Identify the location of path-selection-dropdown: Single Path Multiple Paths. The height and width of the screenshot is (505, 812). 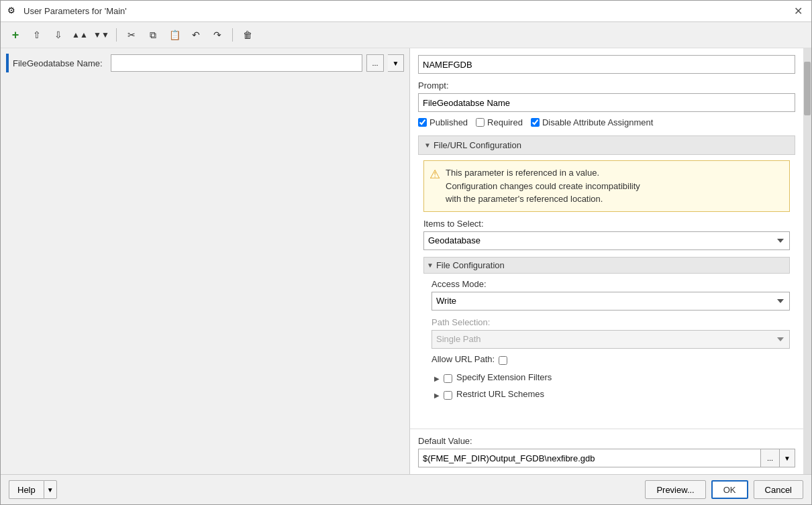
(611, 339).